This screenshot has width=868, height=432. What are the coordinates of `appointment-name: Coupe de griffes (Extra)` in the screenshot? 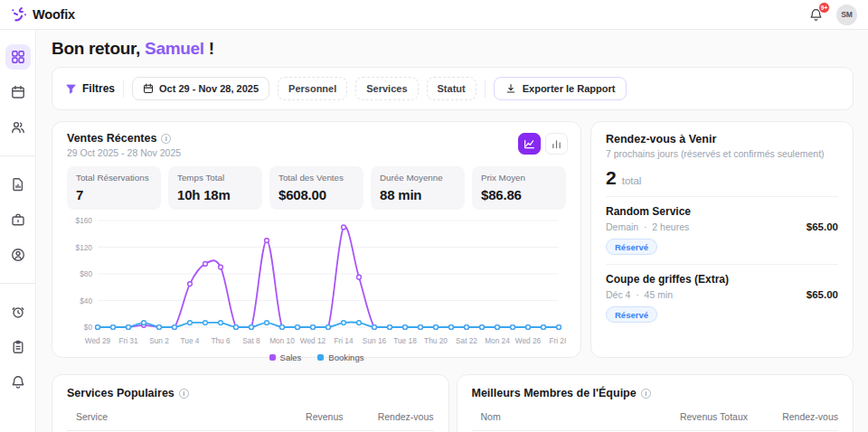 It's located at (722, 279).